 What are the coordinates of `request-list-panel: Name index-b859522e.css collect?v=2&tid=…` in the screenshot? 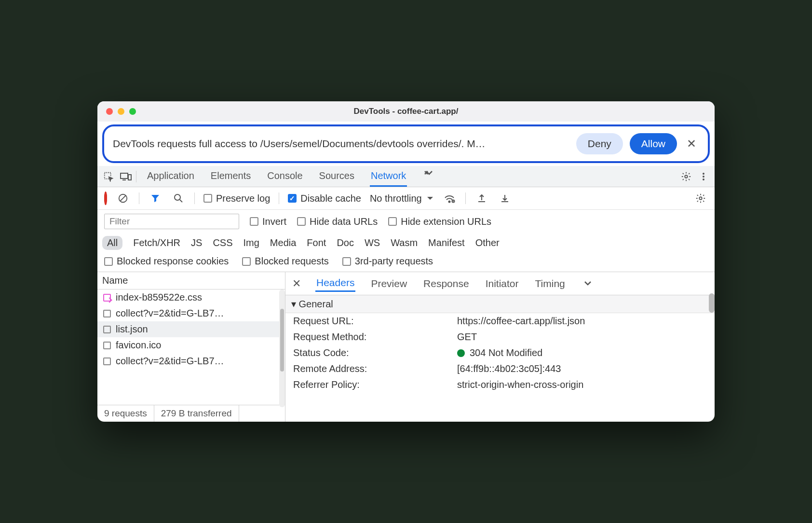 It's located at (191, 347).